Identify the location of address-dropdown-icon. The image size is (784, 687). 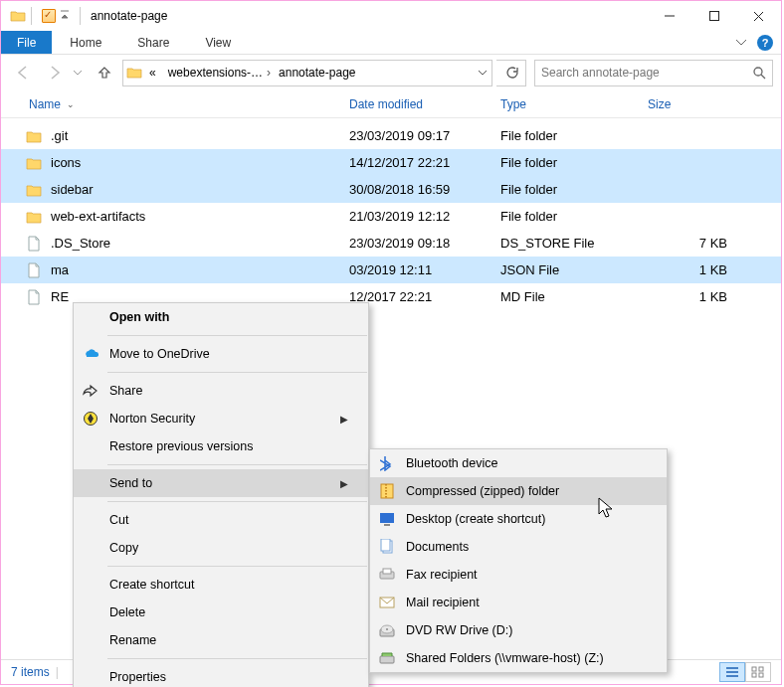
(482, 73).